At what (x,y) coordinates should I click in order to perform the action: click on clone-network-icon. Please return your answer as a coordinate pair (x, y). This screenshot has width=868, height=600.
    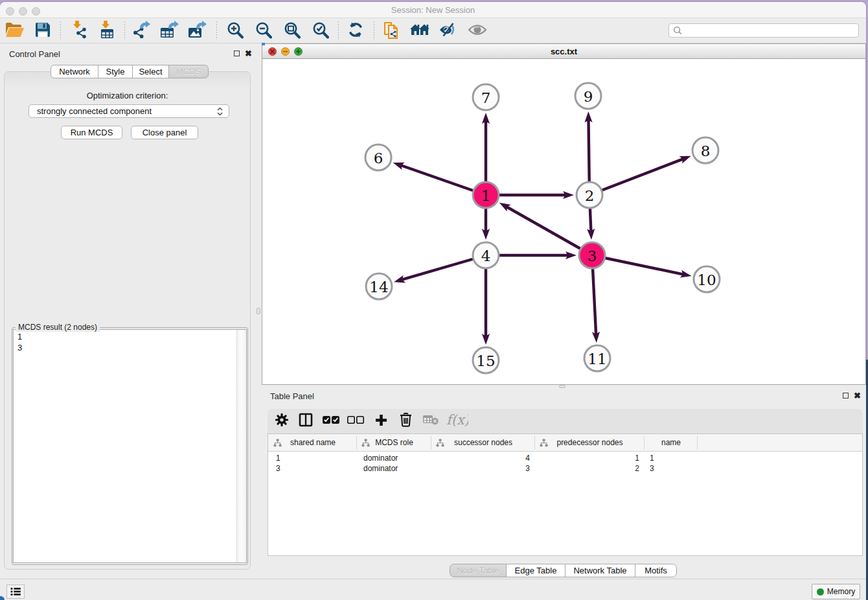
    Looking at the image, I should click on (393, 31).